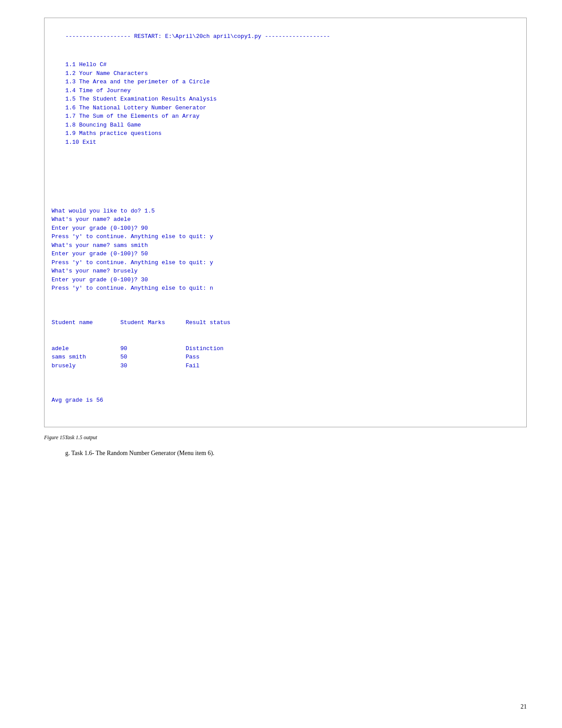 This screenshot has height=728, width=562. I want to click on terminal-menu-item: 1.6 The National Lottery Number Generato…, so click(286, 108).